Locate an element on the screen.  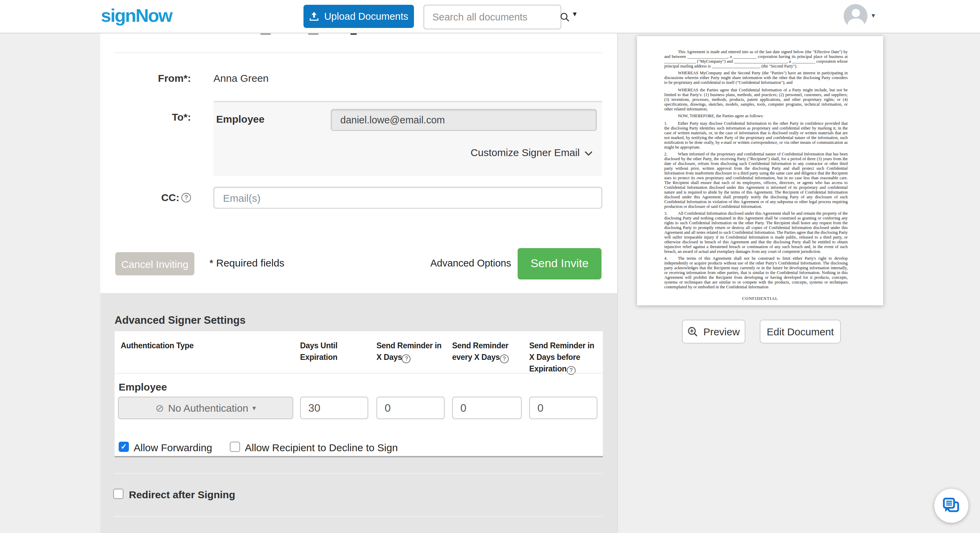
allow-forwarding-checkbox: ✓ is located at coordinates (124, 447).